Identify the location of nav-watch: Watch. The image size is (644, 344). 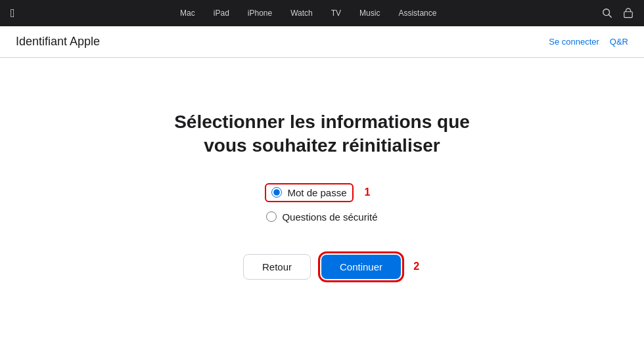
(302, 13).